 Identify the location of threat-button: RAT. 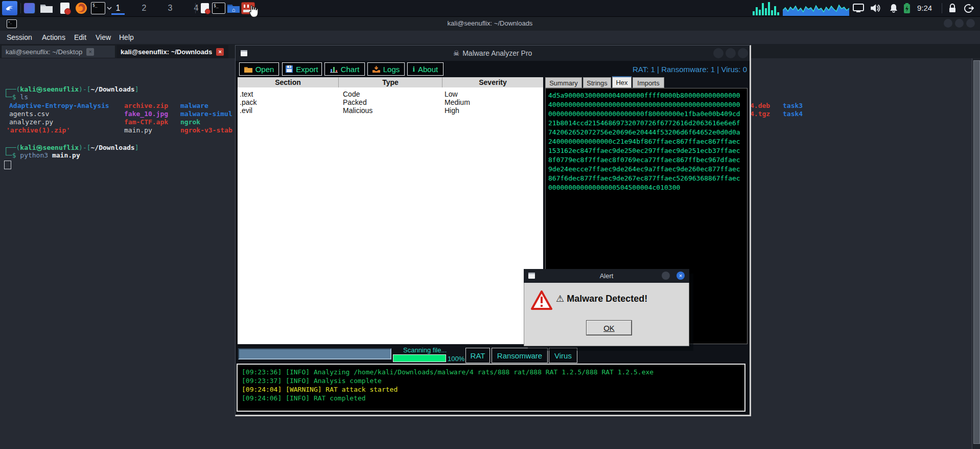
(478, 355).